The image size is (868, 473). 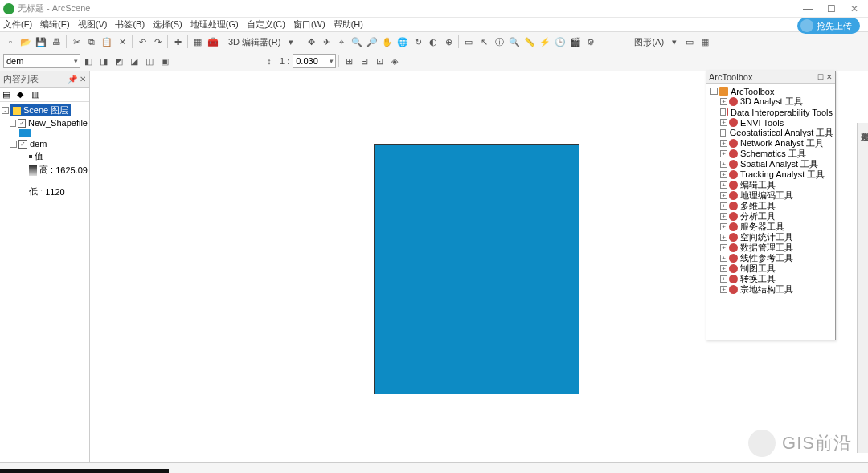 I want to click on toc-title: 内容列表, so click(x=34, y=79).